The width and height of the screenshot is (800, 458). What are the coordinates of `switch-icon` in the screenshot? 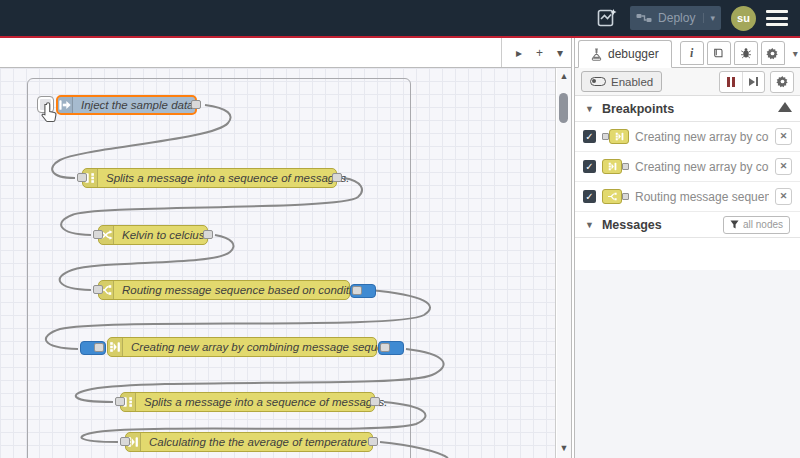 It's located at (612, 196).